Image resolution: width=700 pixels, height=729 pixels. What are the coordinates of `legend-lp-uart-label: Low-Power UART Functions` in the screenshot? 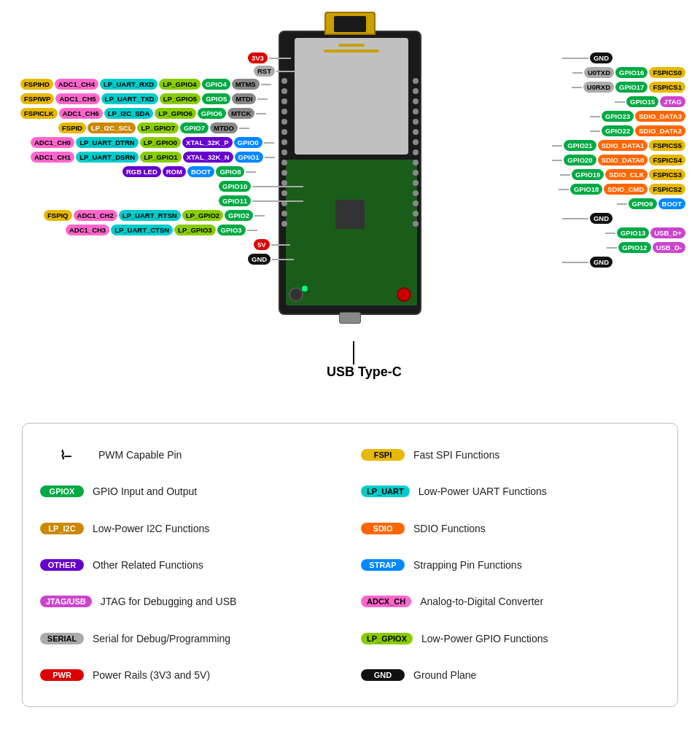 It's located at (483, 491).